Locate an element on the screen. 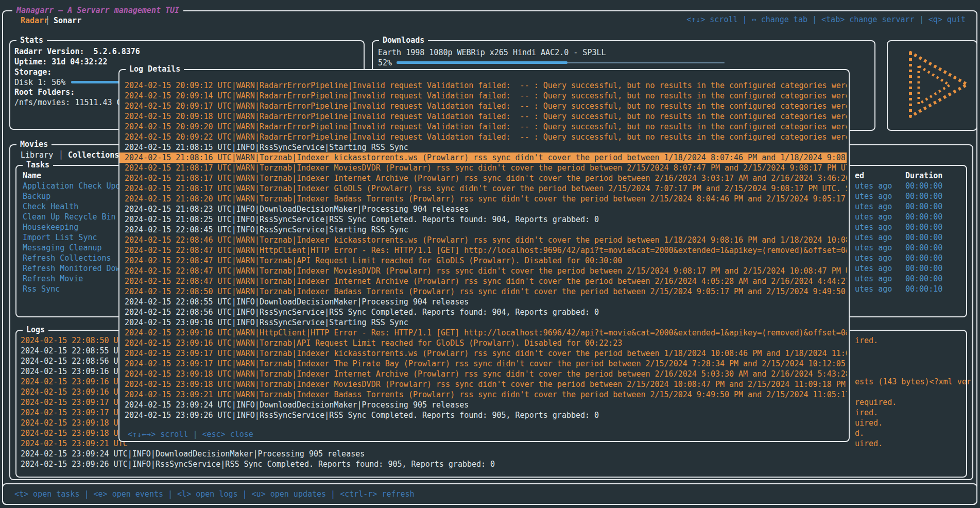  tab-sonarr: Sonarr is located at coordinates (67, 21).